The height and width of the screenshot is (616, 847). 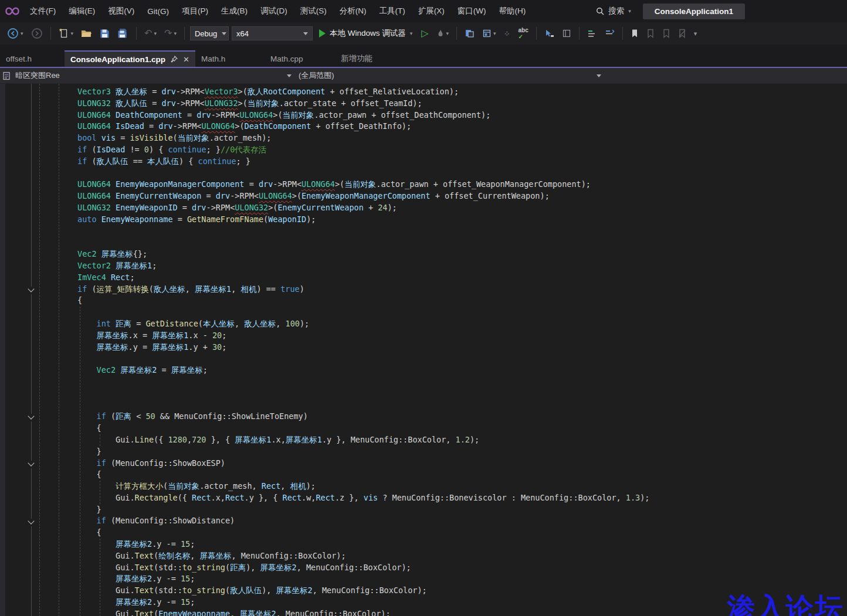 I want to click on uncomment-selection-button, so click(x=610, y=34).